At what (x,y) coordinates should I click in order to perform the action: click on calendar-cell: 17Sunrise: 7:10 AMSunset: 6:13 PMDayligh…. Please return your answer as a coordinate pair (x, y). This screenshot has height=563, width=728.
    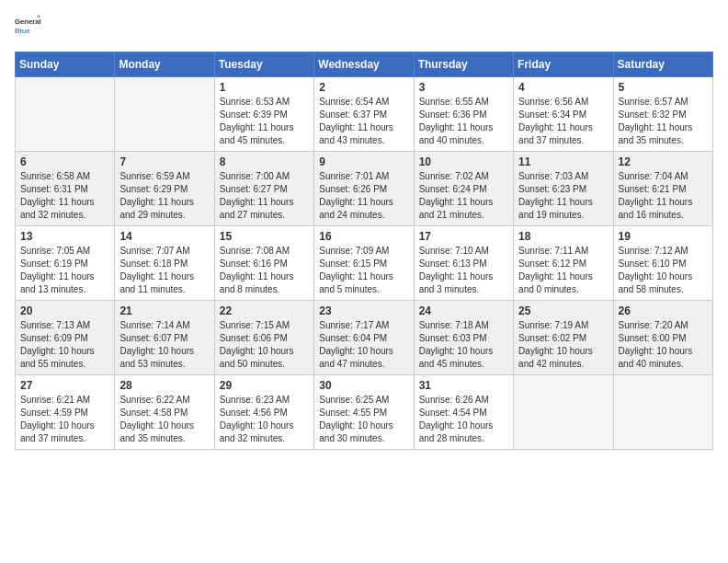
    Looking at the image, I should click on (463, 263).